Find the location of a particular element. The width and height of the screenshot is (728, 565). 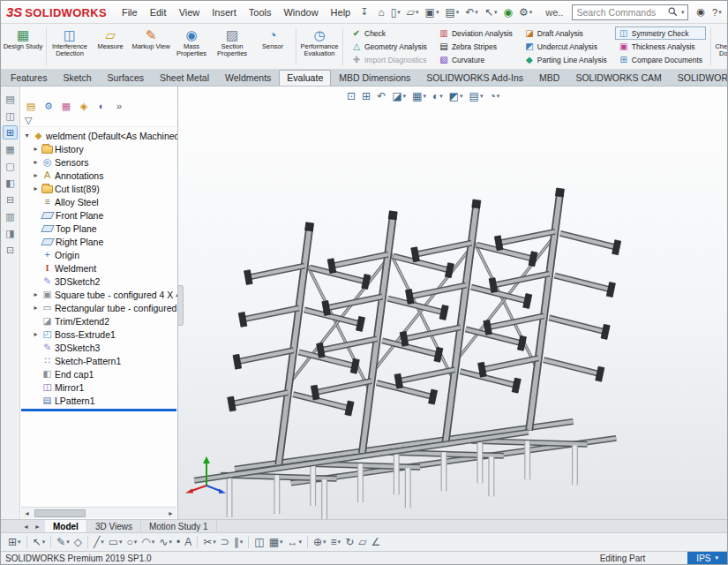

featuremanager-tree-tab: ▤ is located at coordinates (31, 106).